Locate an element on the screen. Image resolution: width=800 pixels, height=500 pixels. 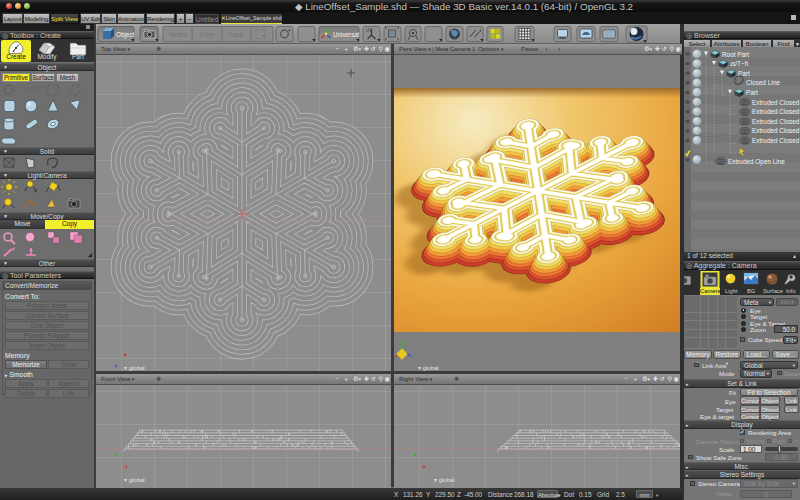
svg-text: Closed Line is located at coordinates (763, 82).